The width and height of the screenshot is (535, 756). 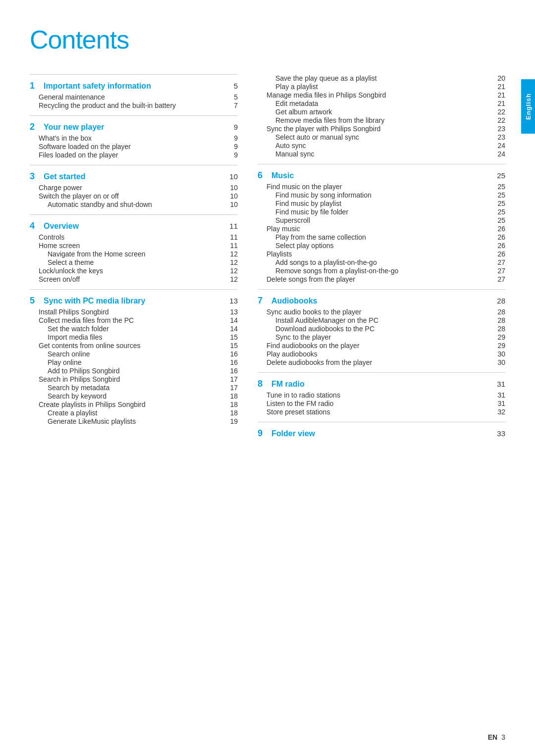 I want to click on toc-item: Install Philips Songbird13, so click(x=134, y=312).